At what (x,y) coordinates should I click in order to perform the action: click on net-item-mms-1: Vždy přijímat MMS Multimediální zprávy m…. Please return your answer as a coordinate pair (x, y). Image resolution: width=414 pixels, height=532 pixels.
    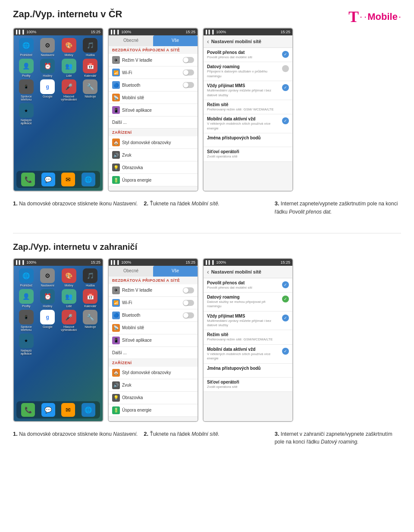
    Looking at the image, I should click on (248, 91).